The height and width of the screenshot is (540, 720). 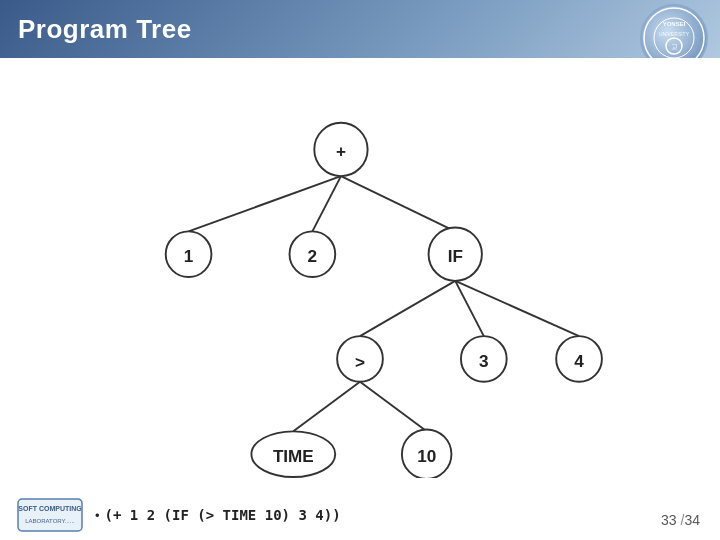 What do you see at coordinates (674, 34) in the screenshot?
I see `svg-text: UNIVERSITY` at bounding box center [674, 34].